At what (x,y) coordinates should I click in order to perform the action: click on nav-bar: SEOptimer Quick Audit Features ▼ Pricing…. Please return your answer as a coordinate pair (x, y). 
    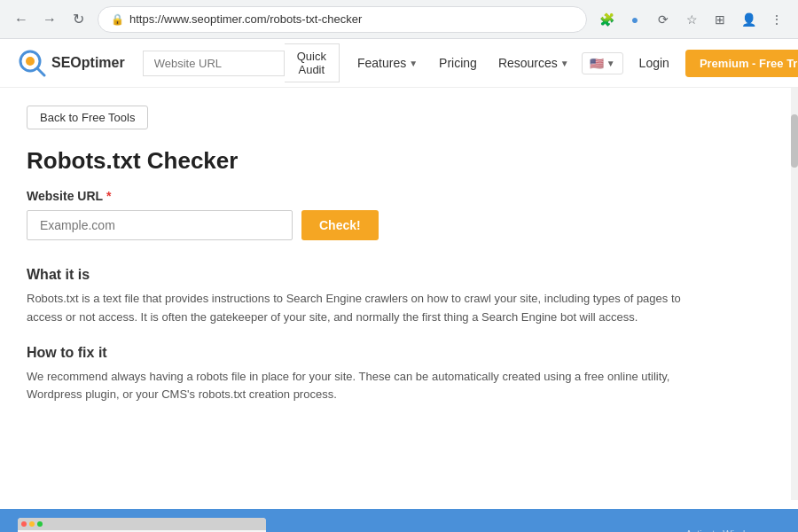
    Looking at the image, I should click on (399, 64).